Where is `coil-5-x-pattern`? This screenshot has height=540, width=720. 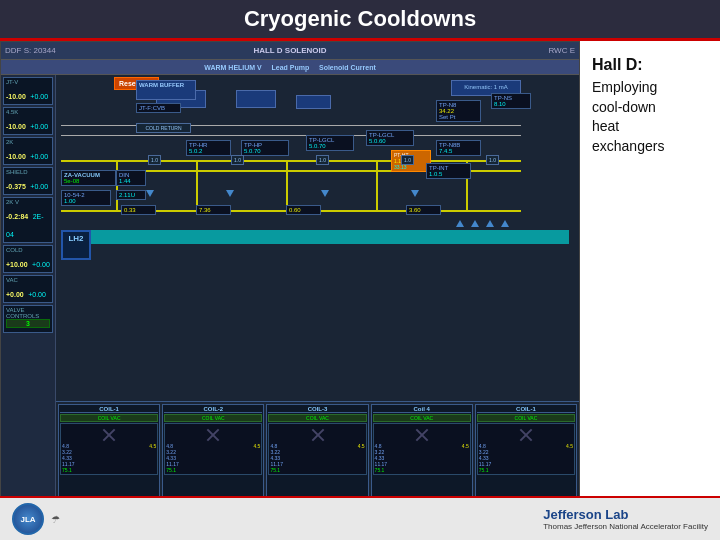
coil-5-x-pattern is located at coordinates (526, 434).